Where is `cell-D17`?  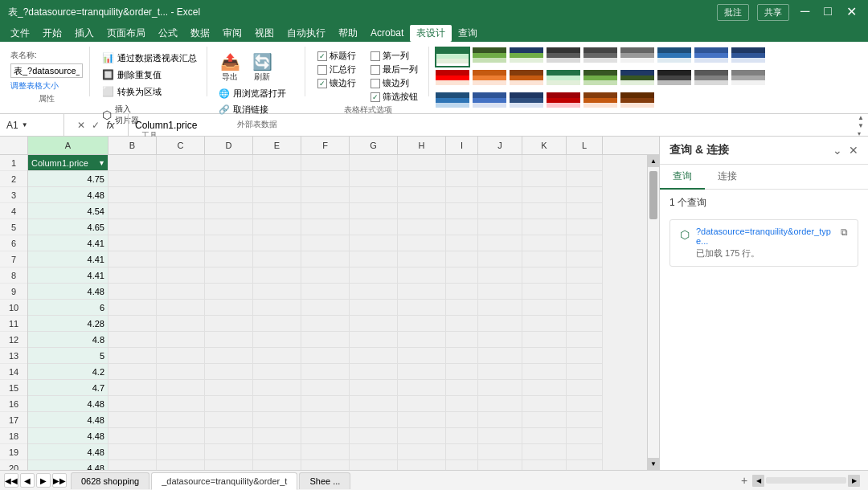
cell-D17 is located at coordinates (229, 420).